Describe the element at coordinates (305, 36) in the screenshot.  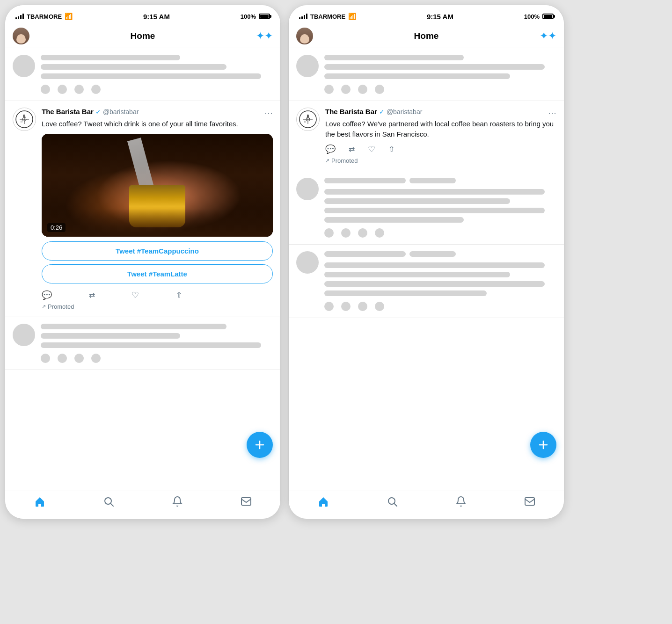
I see `avatar-right` at that location.